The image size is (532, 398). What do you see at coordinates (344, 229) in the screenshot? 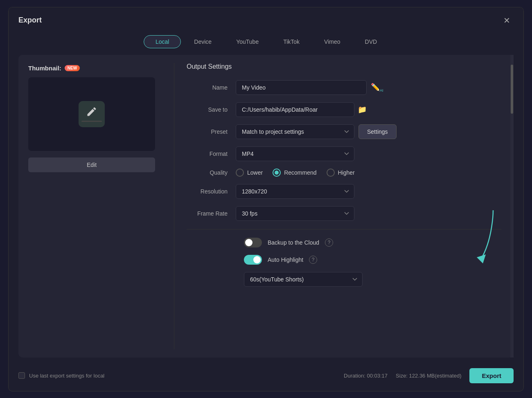
I see `section-divider` at bounding box center [344, 229].